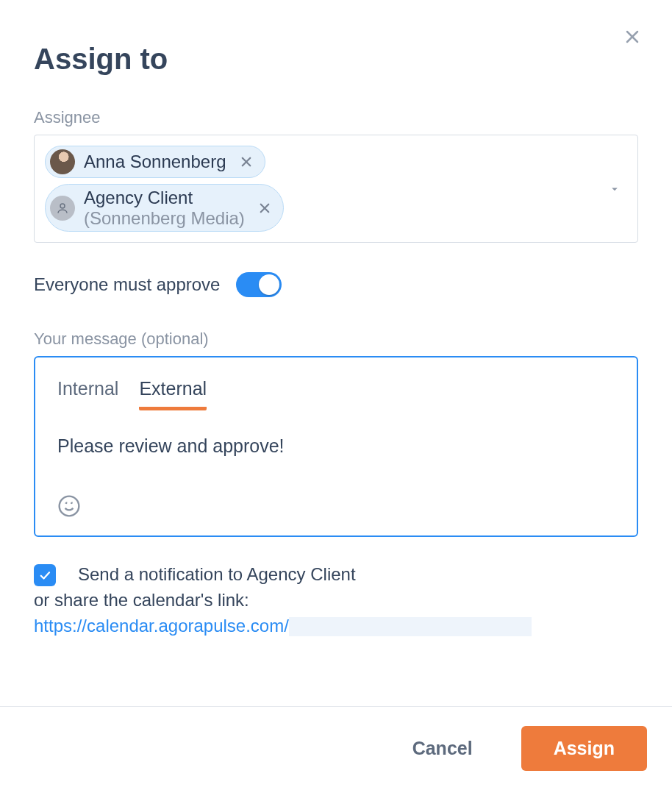 Image resolution: width=672 pixels, height=790 pixels. What do you see at coordinates (69, 506) in the screenshot?
I see `emoji-icon` at bounding box center [69, 506].